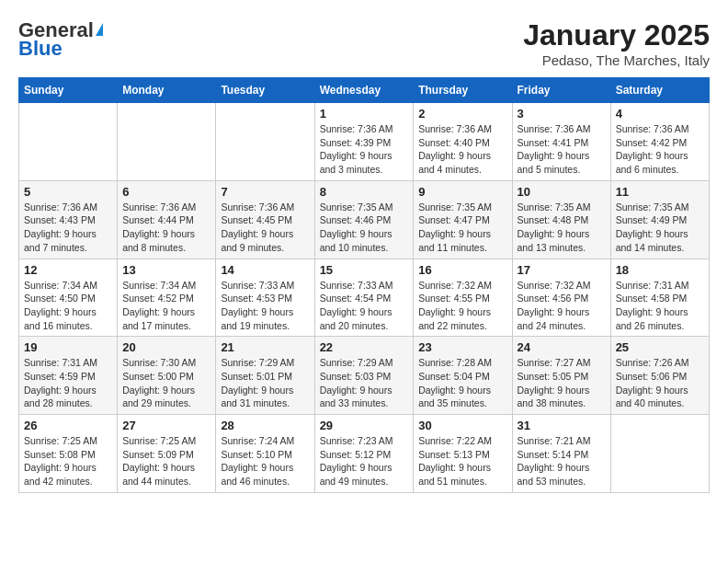 This screenshot has width=728, height=563. I want to click on calendar-cell: 20Sunrise: 7:30 AM Sunset: 5:00 PM Dayli…, so click(167, 375).